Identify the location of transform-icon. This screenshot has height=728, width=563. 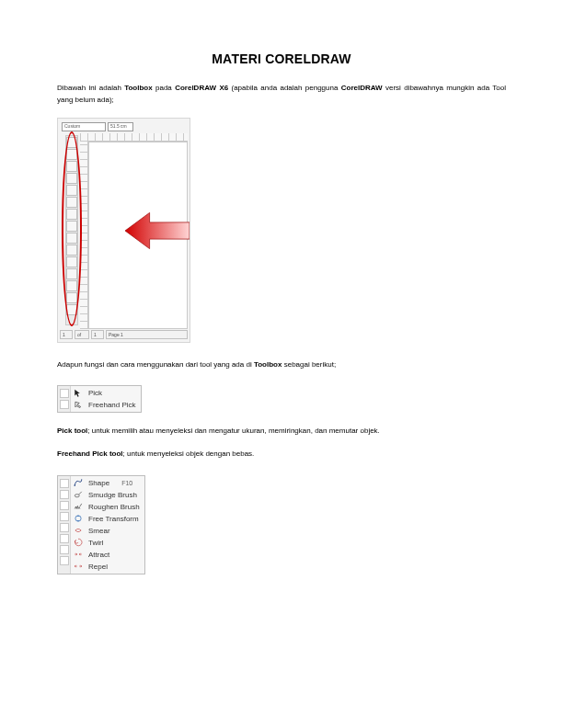
(78, 518).